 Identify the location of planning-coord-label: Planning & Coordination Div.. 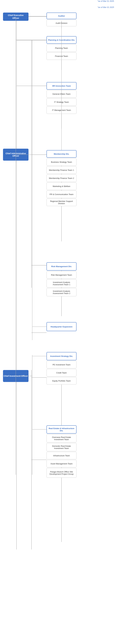
(62, 40).